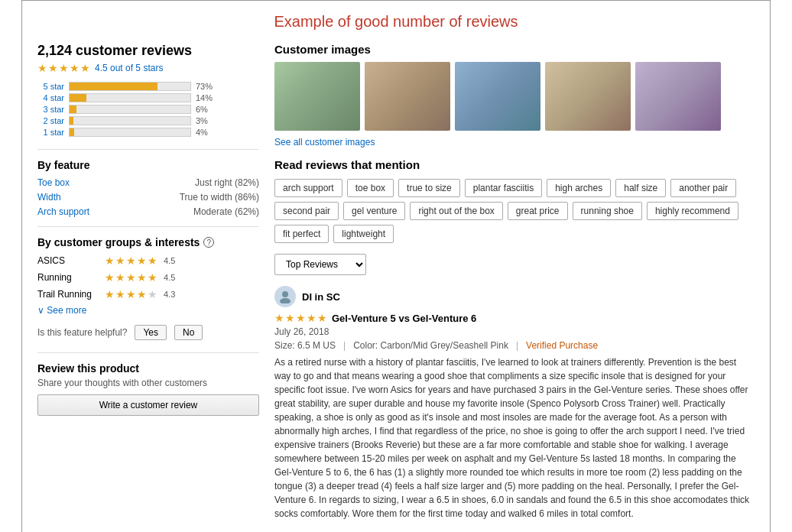 This screenshot has width=792, height=532. I want to click on page-title: Example of good number of reviews, so click(396, 21).